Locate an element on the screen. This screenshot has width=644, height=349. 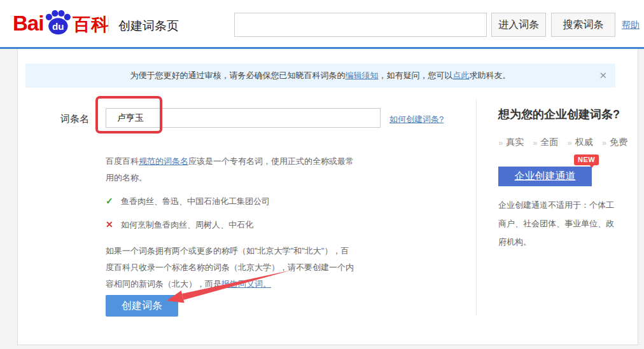
synonym-paragraph: 如果一个词条拥有两个或更多的称呼（如"北京大学"和"北大"），百度百科只收录一个… is located at coordinates (230, 268).